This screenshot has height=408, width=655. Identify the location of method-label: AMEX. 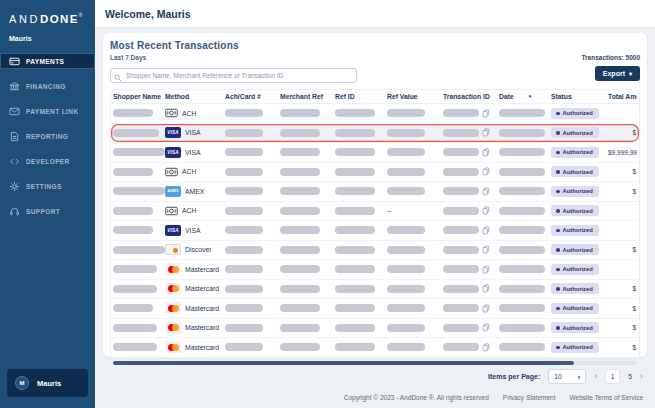
(194, 192).